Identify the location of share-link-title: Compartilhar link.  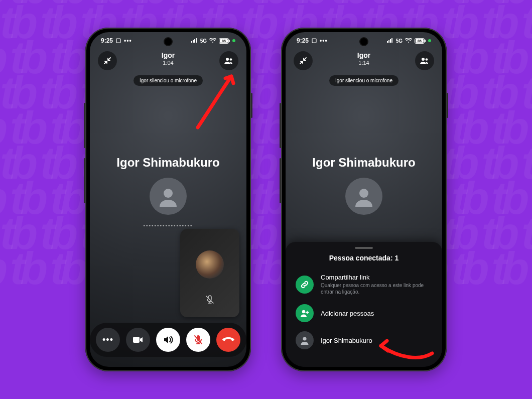
(374, 277).